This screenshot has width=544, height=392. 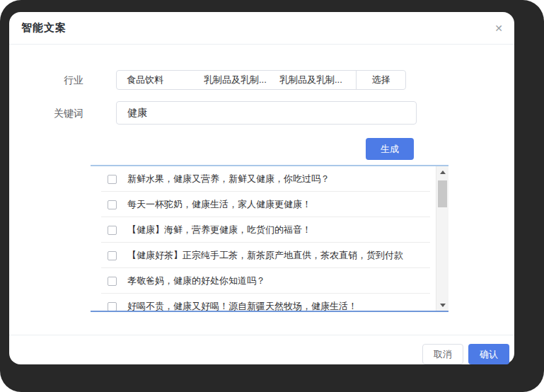 What do you see at coordinates (443, 354) in the screenshot?
I see `cancel-button: 取消` at bounding box center [443, 354].